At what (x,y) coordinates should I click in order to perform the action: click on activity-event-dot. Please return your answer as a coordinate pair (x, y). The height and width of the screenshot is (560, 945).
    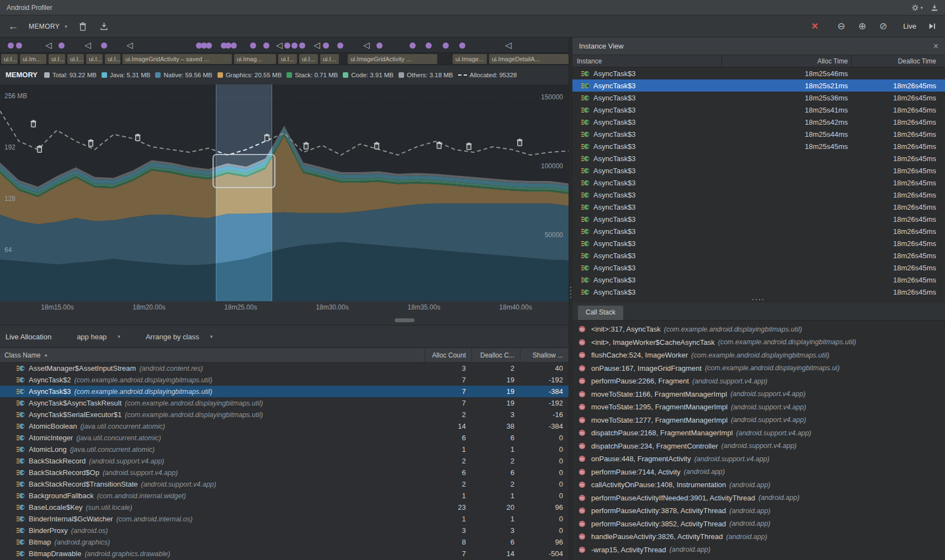
    Looking at the image, I should click on (413, 45).